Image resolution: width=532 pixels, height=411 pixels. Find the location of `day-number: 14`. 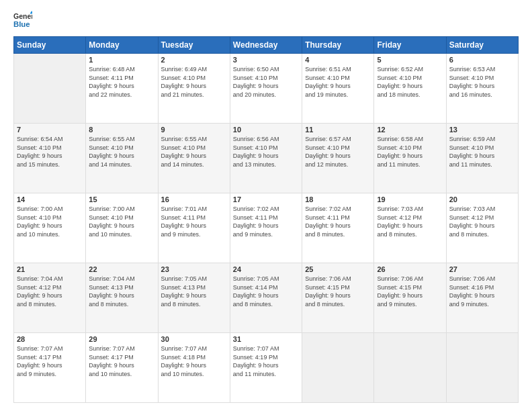

day-number: 14 is located at coordinates (50, 199).